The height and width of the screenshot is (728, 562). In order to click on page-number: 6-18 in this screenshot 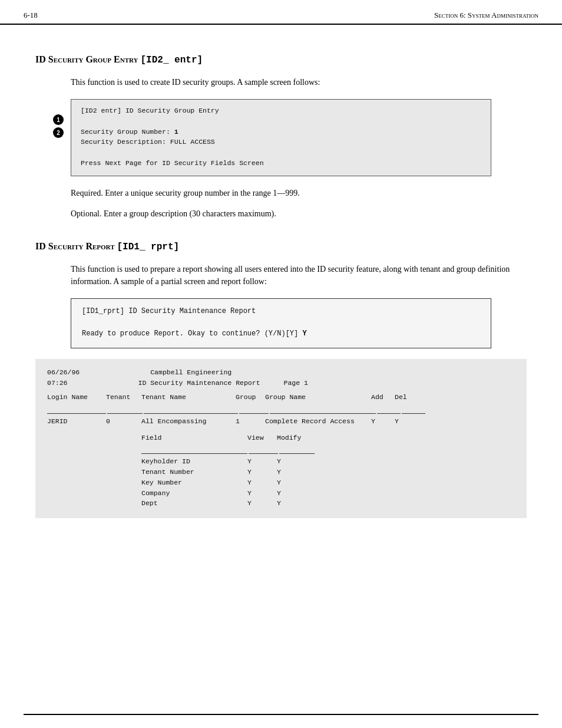, I will do `click(31, 15)`.